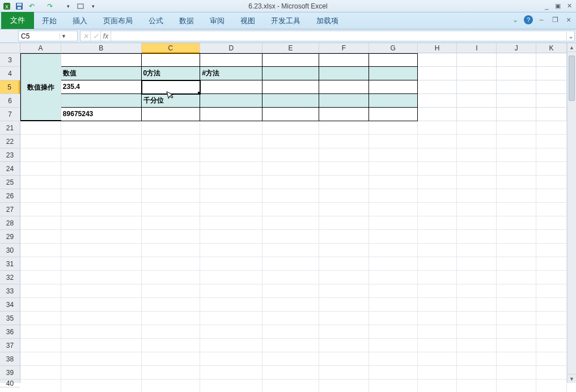 This screenshot has height=392, width=576. I want to click on qat-dropdown-icon: ▾, so click(93, 6).